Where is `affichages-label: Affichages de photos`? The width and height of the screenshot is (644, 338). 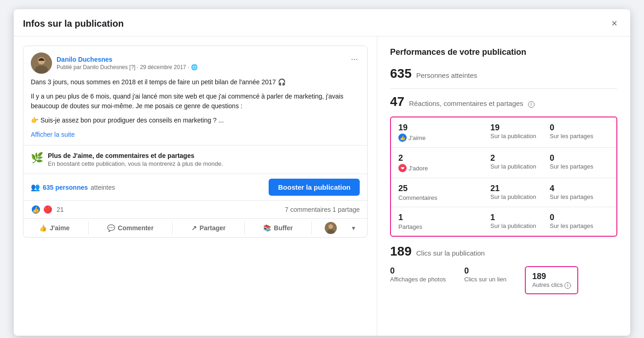
affichages-label: Affichages de photos is located at coordinates (418, 279).